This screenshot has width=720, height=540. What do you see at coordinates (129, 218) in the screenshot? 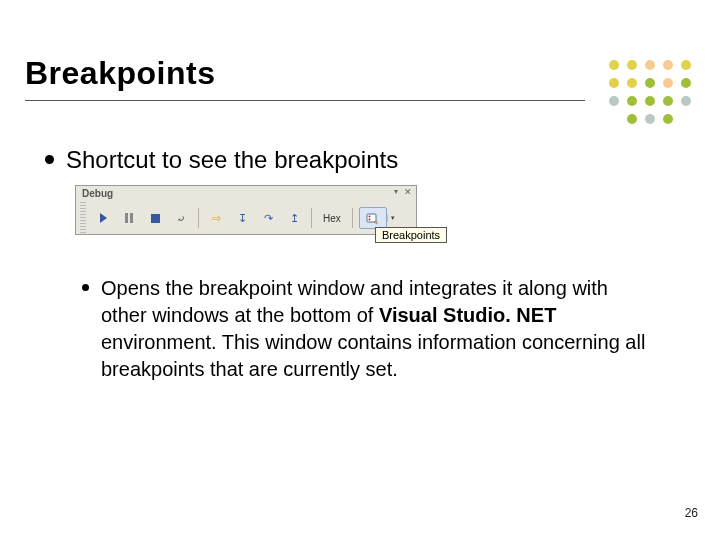
I see `pause-button` at bounding box center [129, 218].